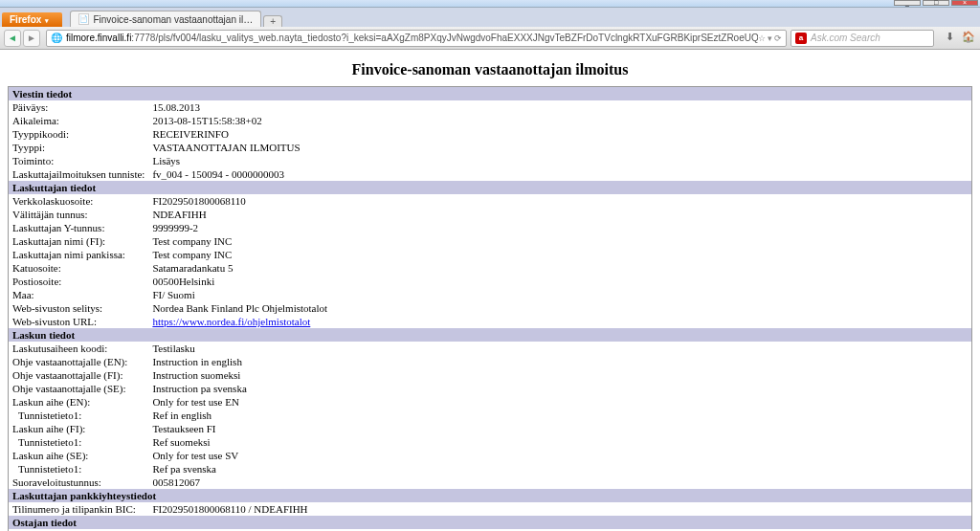 This screenshot has height=531, width=980. I want to click on table-row: Tyyppikoodi:RECEIVERINFO, so click(490, 134).